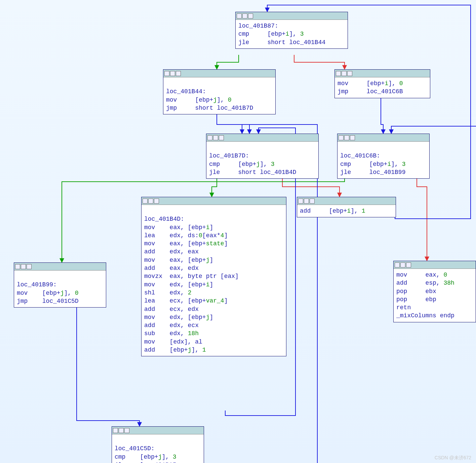 The image size is (476, 463). Describe the element at coordinates (435, 291) in the screenshot. I see `block-return: mov eax, 0 add esp, 38h pop ebx pop ebp …` at that location.